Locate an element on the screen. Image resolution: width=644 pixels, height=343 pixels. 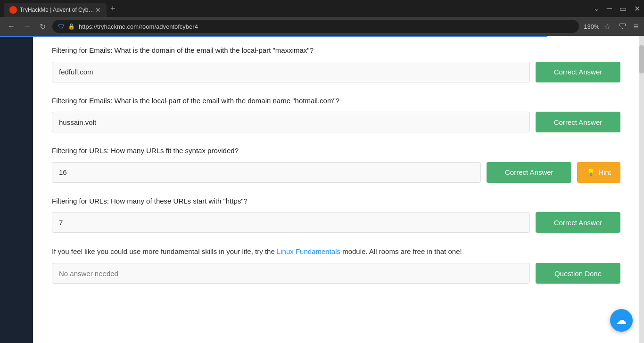
new-tab-button: + is located at coordinates (113, 8).